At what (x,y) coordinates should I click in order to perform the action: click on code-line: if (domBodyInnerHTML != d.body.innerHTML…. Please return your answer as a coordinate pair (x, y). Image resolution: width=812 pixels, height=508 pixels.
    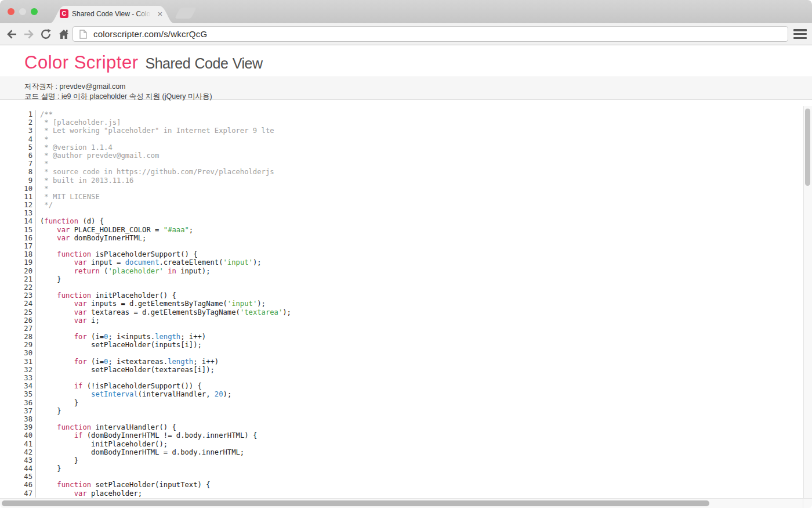
    Looking at the image, I should click on (166, 435).